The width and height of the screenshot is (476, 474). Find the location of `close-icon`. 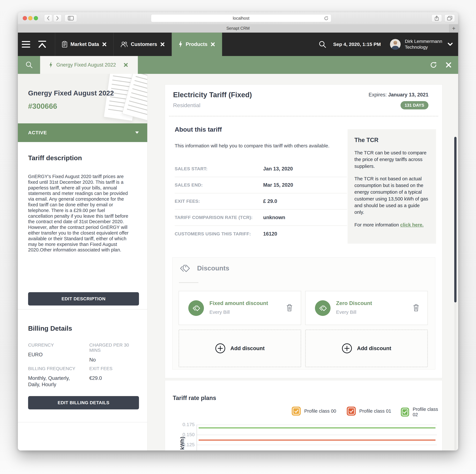

close-icon is located at coordinates (448, 65).